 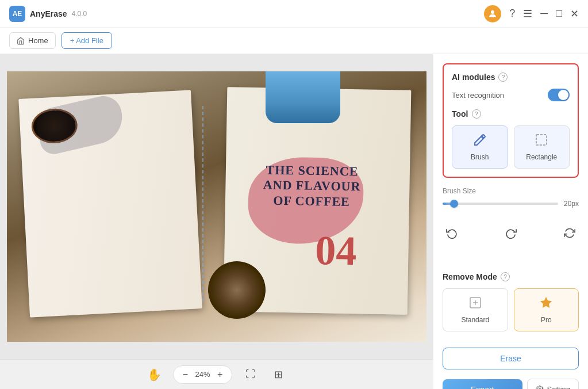 What do you see at coordinates (17, 14) in the screenshot?
I see `app-logo: AE` at bounding box center [17, 14].